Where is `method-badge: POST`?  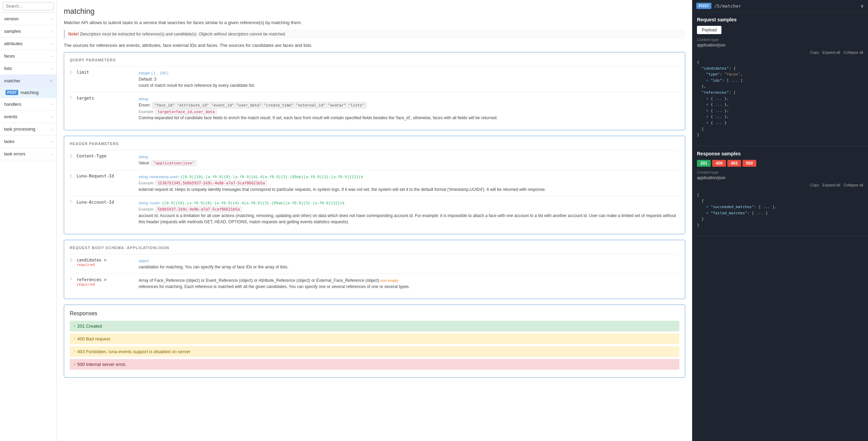 method-badge: POST is located at coordinates (704, 6).